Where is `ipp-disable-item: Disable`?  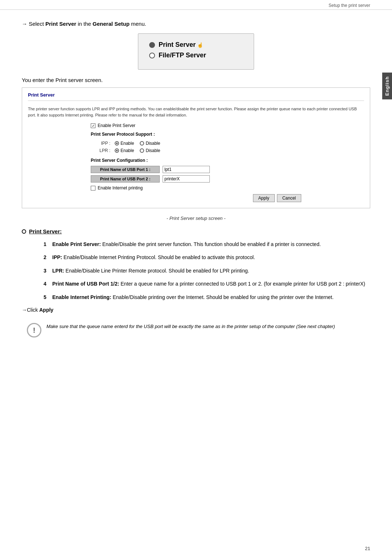
ipp-disable-item: Disable is located at coordinates (150, 143).